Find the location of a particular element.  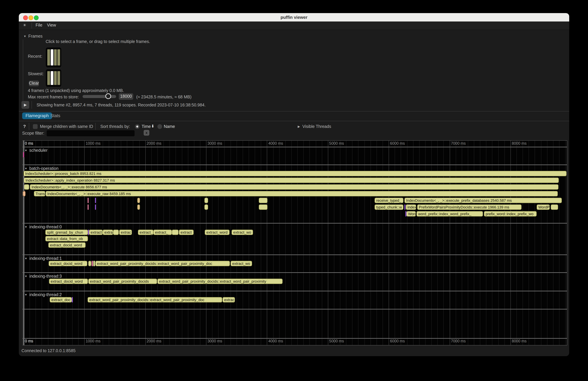

scope-bar: extra is located at coordinates (108, 232).